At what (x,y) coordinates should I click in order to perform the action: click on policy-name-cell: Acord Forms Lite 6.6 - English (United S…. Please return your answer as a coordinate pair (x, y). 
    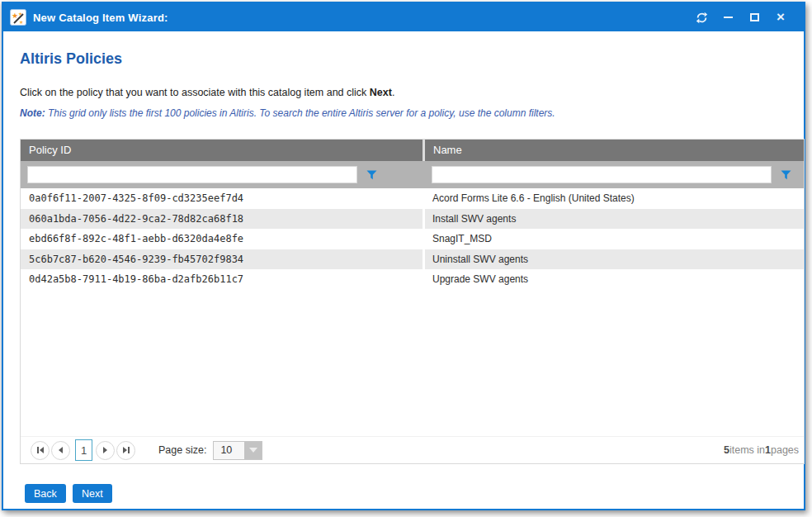
    Looking at the image, I should click on (614, 198).